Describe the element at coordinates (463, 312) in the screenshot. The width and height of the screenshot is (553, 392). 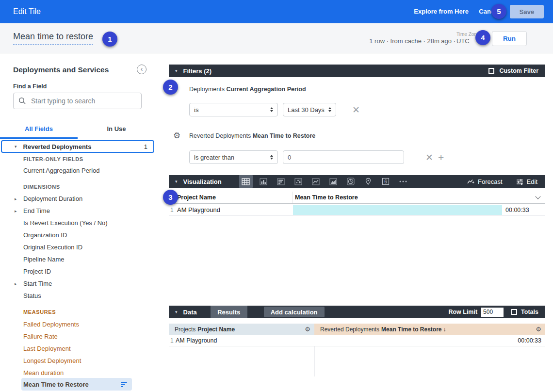
I see `row-limit-label: Row Limit` at that location.